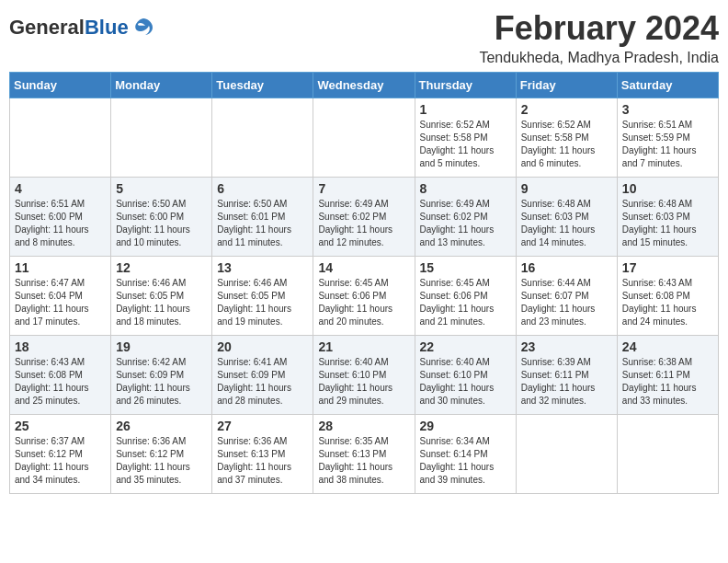 The width and height of the screenshot is (728, 563). What do you see at coordinates (364, 454) in the screenshot?
I see `calendar-cell: 28Sunrise: 6:35 AM Sunset: 6:13 PM Dayli…` at bounding box center [364, 454].